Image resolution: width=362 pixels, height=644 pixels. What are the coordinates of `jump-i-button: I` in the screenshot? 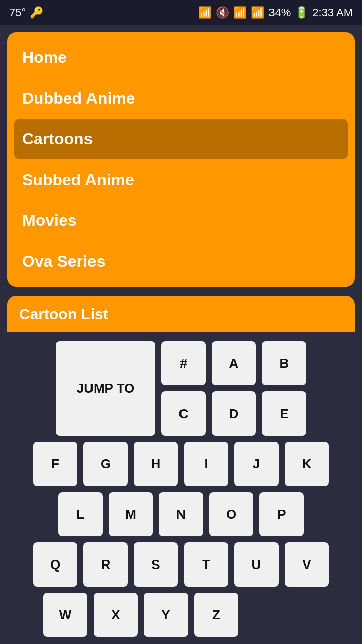 It's located at (206, 464).